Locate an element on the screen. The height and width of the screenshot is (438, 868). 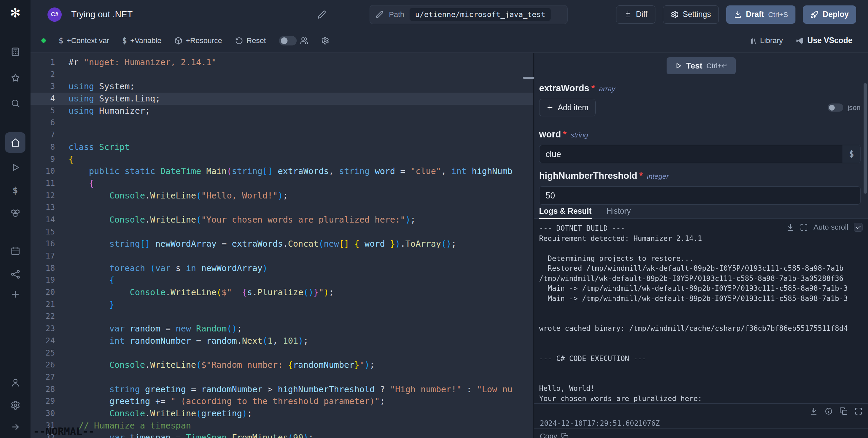
users-icon is located at coordinates (304, 41).